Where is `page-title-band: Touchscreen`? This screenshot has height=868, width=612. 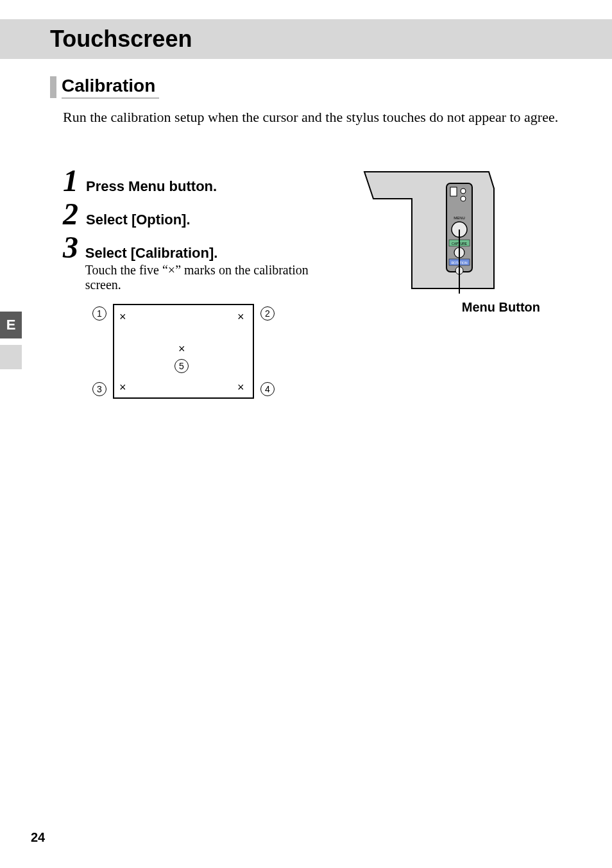
page-title-band: Touchscreen is located at coordinates (306, 39).